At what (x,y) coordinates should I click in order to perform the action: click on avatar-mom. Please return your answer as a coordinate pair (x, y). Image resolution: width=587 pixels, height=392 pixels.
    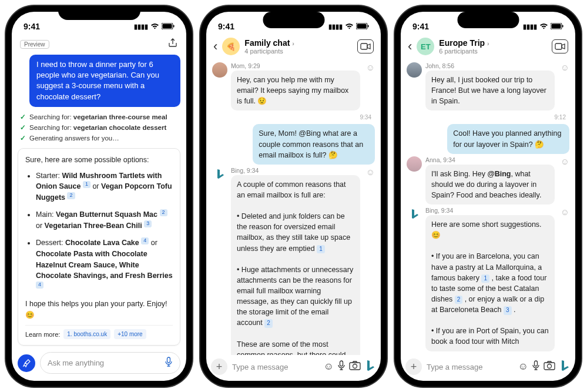
    Looking at the image, I should click on (220, 70).